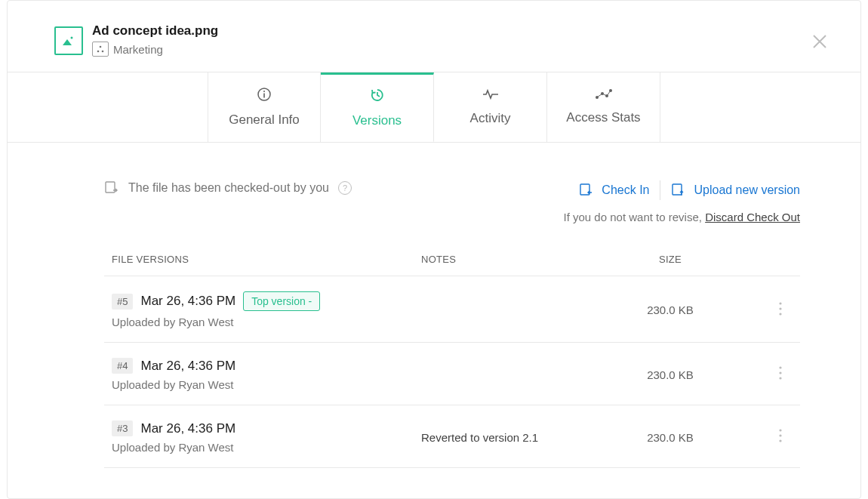 The image size is (868, 499). What do you see at coordinates (377, 121) in the screenshot?
I see `tab-label: Versions` at bounding box center [377, 121].